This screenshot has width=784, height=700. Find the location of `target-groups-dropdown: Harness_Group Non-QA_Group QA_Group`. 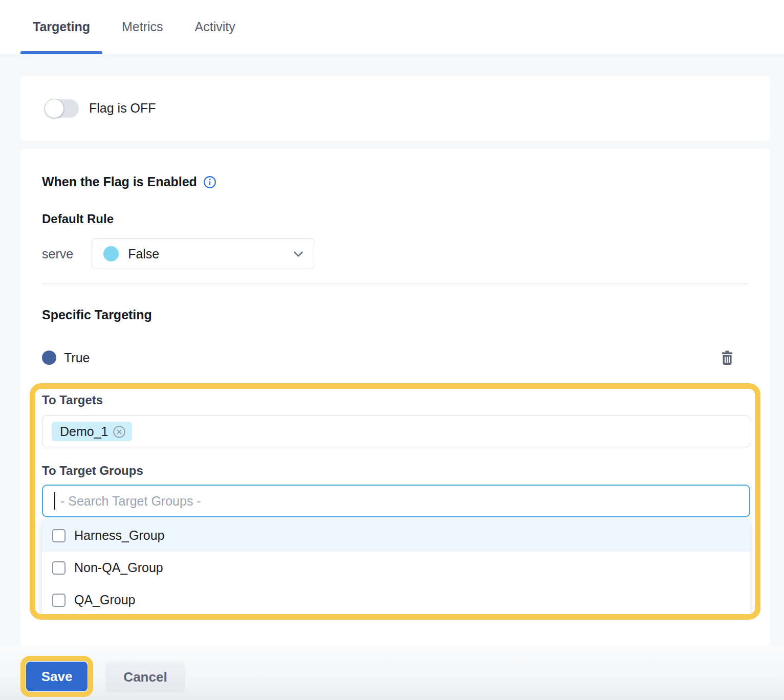

target-groups-dropdown: Harness_Group Non-QA_Group QA_Group is located at coordinates (396, 568).